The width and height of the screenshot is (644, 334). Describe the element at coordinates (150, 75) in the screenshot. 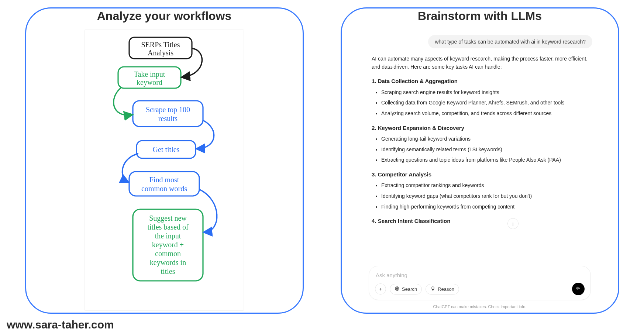

I see `svg-text: Take input` at that location.